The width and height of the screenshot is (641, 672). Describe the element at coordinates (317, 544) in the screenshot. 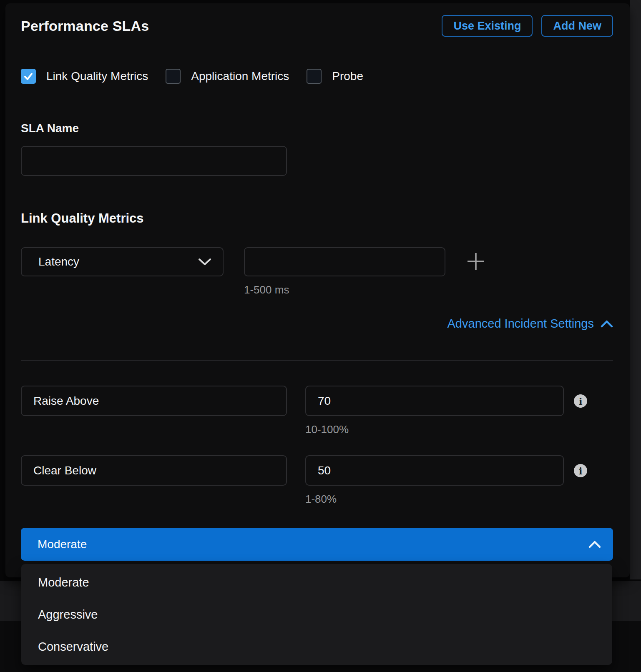

I see `sensitivity-select: Moderate` at that location.